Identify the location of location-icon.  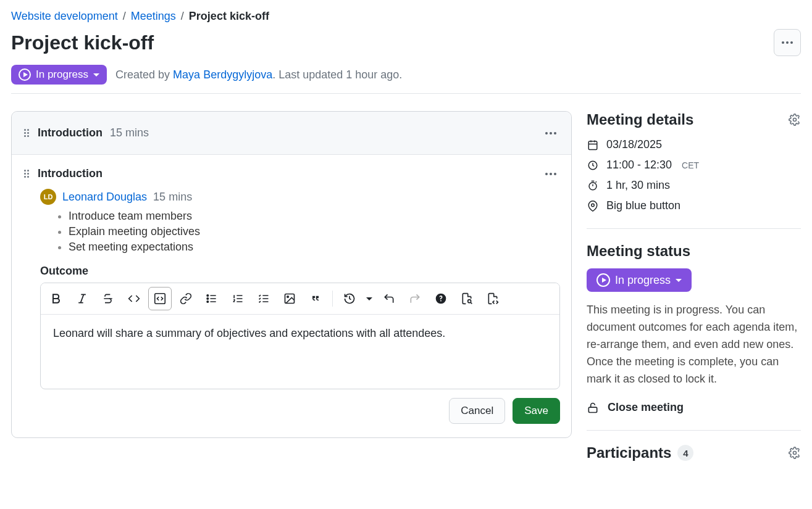
(593, 206).